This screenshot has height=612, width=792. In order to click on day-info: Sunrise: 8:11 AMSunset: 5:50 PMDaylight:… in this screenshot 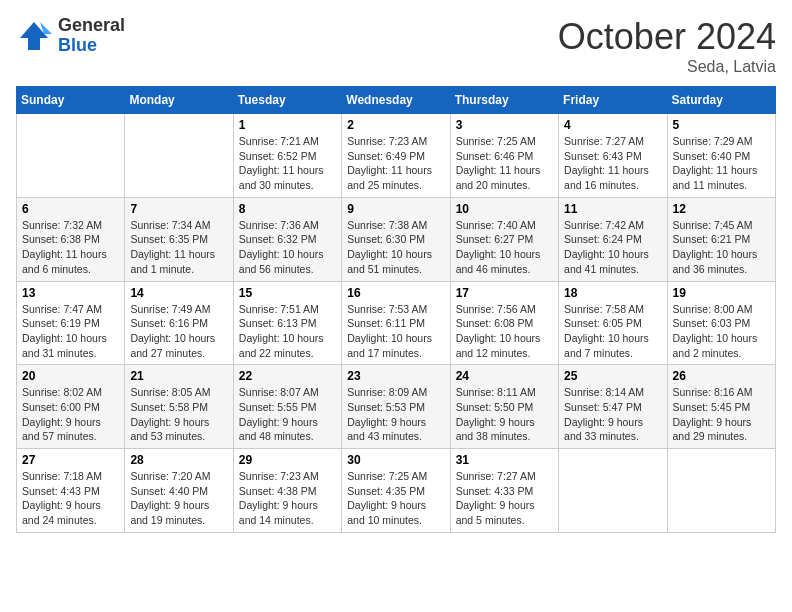, I will do `click(504, 414)`.